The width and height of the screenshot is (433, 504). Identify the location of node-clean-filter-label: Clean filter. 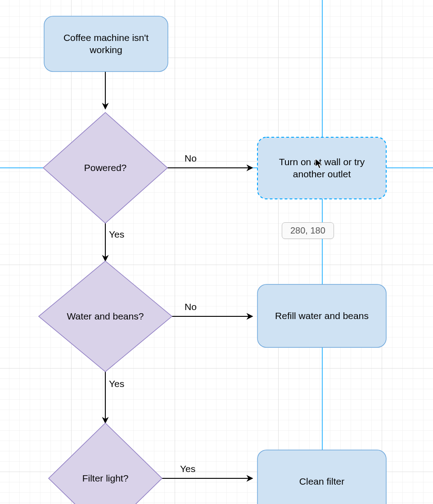
(322, 482).